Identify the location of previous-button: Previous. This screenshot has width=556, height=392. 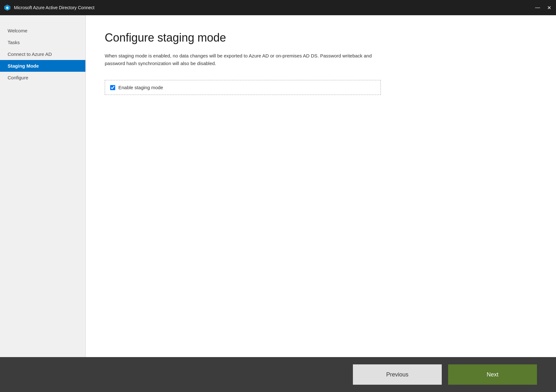
(397, 375).